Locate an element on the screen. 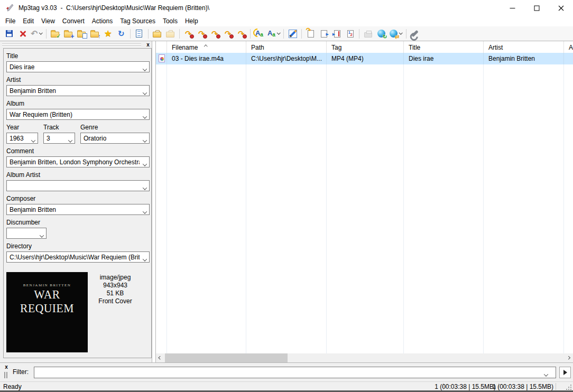 Image resolution: width=573 pixels, height=392 pixels. column-header-tag: Tag is located at coordinates (365, 47).